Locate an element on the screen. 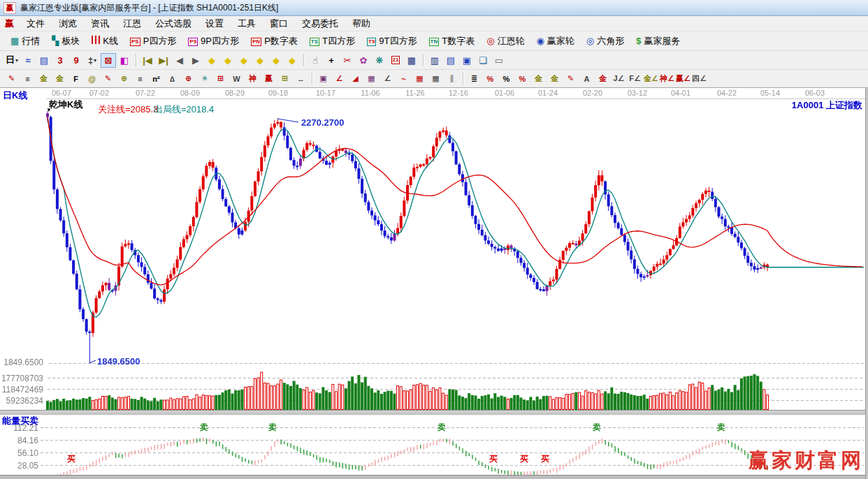 The width and height of the screenshot is (868, 479). shen-line-tool: 神 is located at coordinates (253, 79).